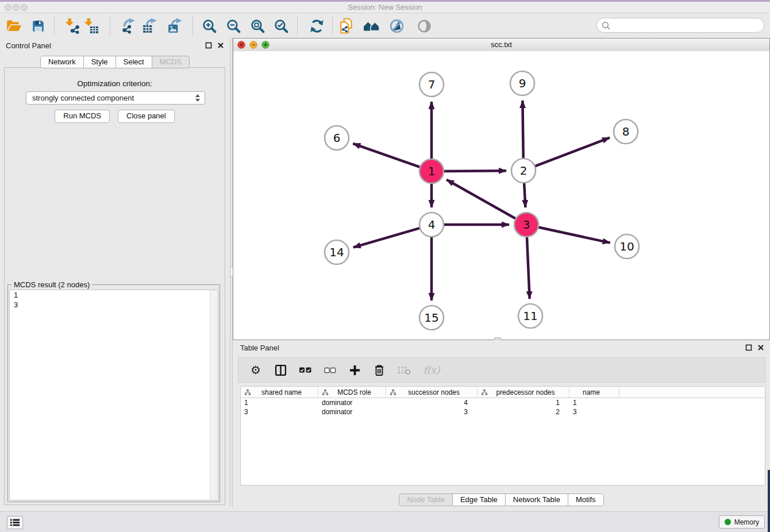 The height and width of the screenshot is (532, 770). I want to click on search-icon, so click(606, 26).